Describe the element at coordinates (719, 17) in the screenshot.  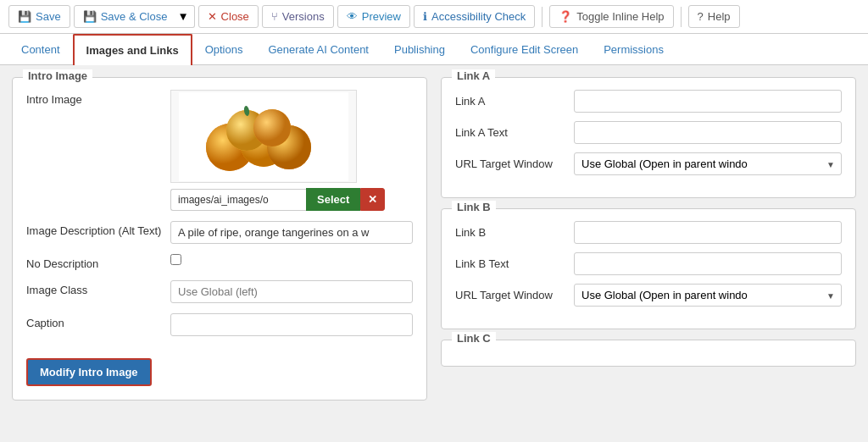
I see `help-label: Help` at that location.